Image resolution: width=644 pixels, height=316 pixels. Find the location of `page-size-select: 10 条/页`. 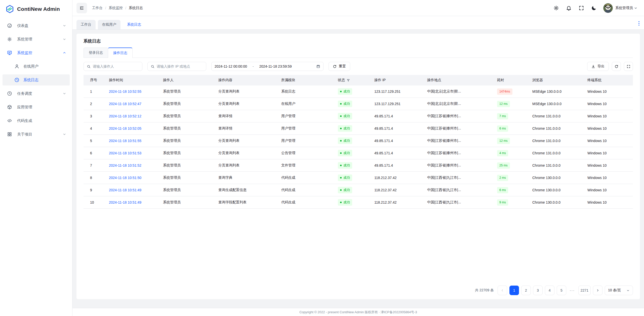

page-size-select: 10 条/页 is located at coordinates (619, 290).